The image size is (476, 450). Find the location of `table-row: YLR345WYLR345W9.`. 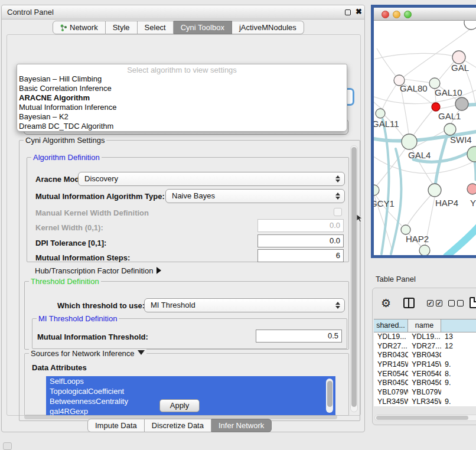

table-row: YLR345WYLR345W9. is located at coordinates (425, 402).